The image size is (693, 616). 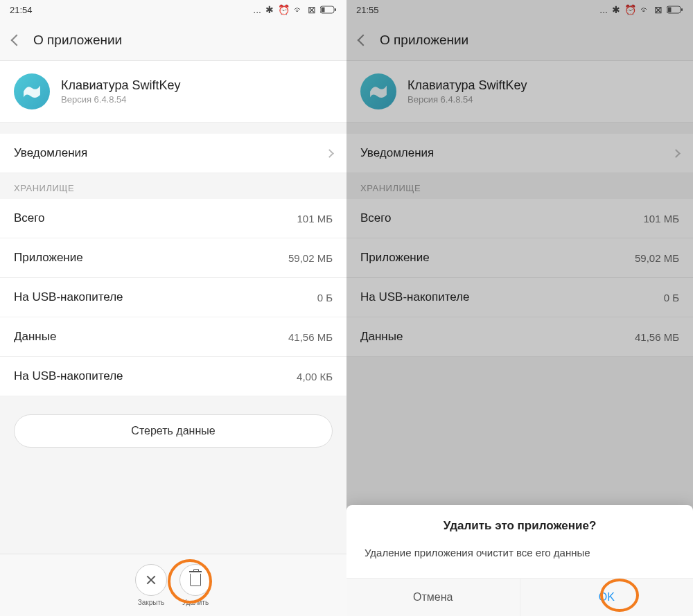 What do you see at coordinates (520, 10) in the screenshot?
I see `status-bar: 21:55 ...✱⏰ᯤ⊠` at bounding box center [520, 10].